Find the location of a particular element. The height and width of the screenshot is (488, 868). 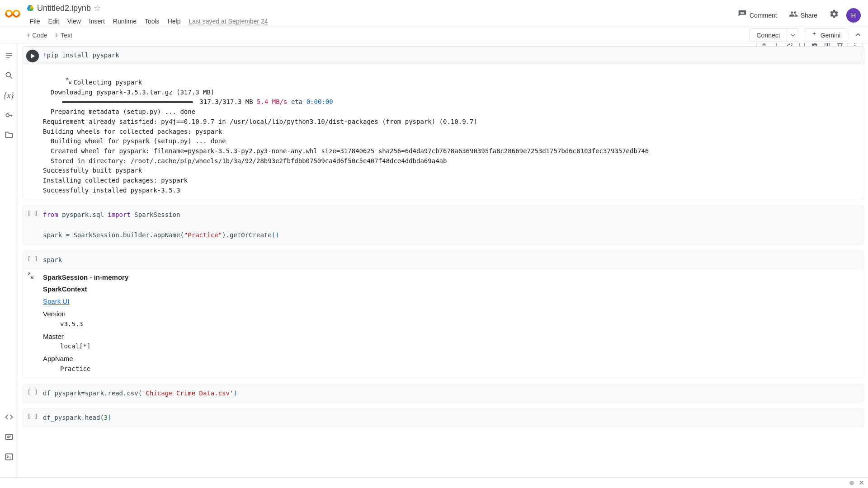

code-editor: [ ]df_pyspark.head(3) is located at coordinates (443, 418).